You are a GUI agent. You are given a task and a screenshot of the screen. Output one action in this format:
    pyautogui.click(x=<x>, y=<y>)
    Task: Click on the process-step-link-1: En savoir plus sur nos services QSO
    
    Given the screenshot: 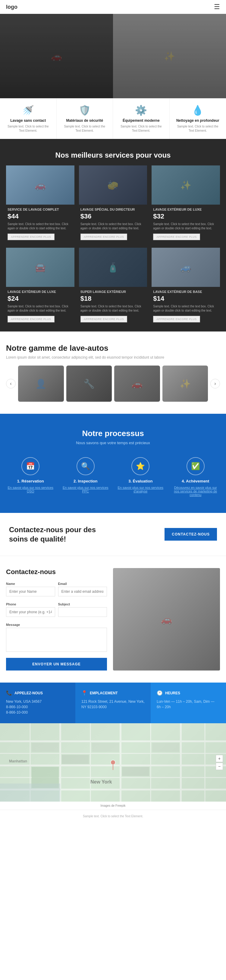 What is the action you would take?
    pyautogui.click(x=30, y=489)
    